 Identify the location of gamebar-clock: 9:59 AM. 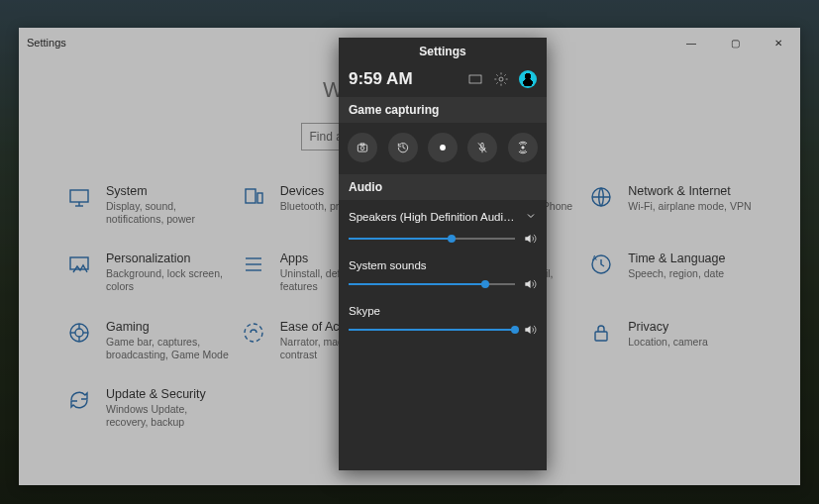
(404, 79).